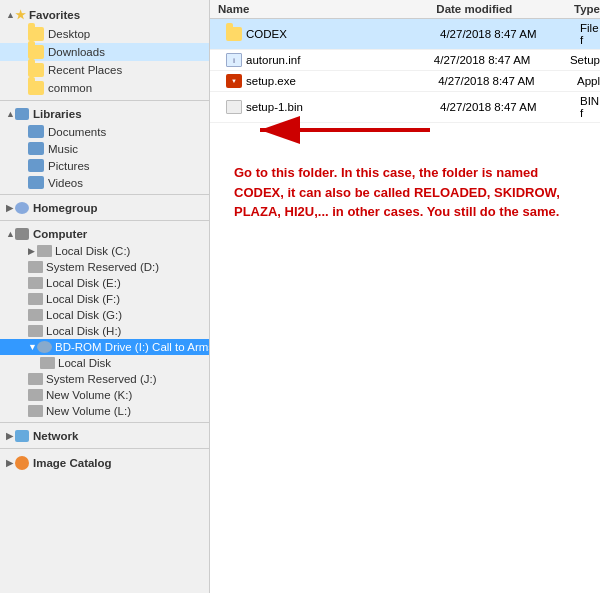 Image resolution: width=600 pixels, height=593 pixels. What do you see at coordinates (56, 436) in the screenshot?
I see `network-label: Network` at bounding box center [56, 436].